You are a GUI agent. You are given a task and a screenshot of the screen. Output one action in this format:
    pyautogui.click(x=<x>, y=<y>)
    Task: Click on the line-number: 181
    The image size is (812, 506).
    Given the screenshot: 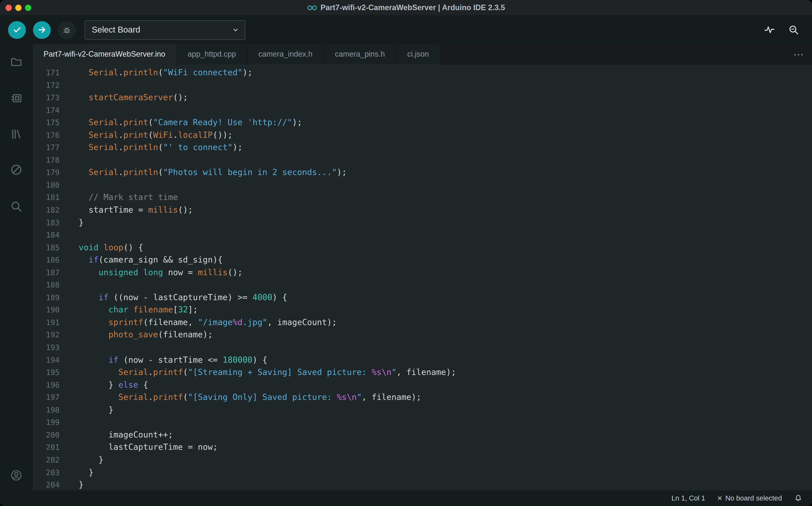 What is the action you would take?
    pyautogui.click(x=46, y=197)
    